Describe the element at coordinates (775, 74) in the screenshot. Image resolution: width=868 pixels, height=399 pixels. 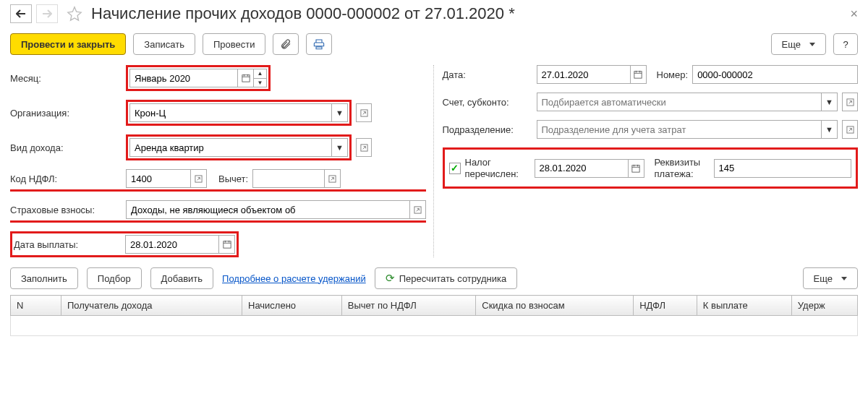
I see `number-input` at that location.